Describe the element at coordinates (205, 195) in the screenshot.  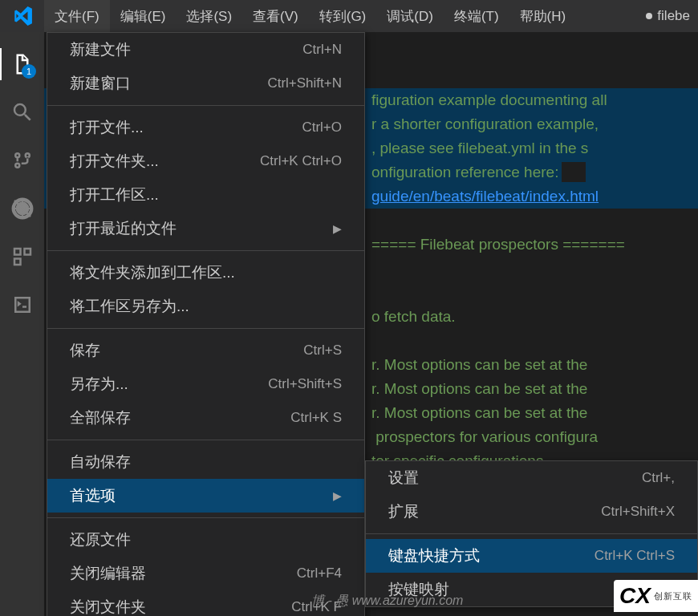
I see `file-menu-item: 打开工作区...` at that location.